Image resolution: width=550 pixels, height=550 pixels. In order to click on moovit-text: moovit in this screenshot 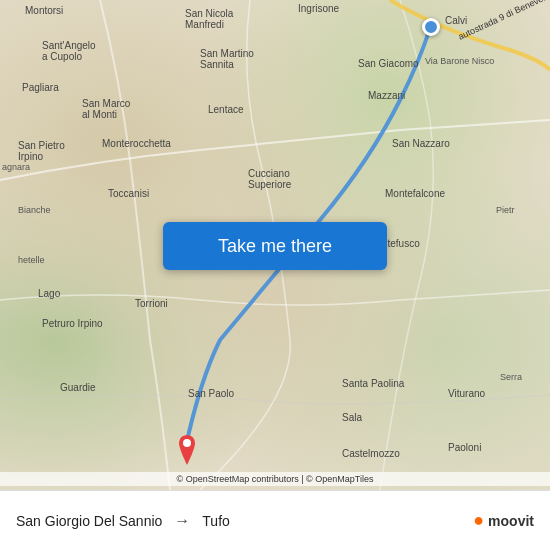, I will do `click(511, 521)`.